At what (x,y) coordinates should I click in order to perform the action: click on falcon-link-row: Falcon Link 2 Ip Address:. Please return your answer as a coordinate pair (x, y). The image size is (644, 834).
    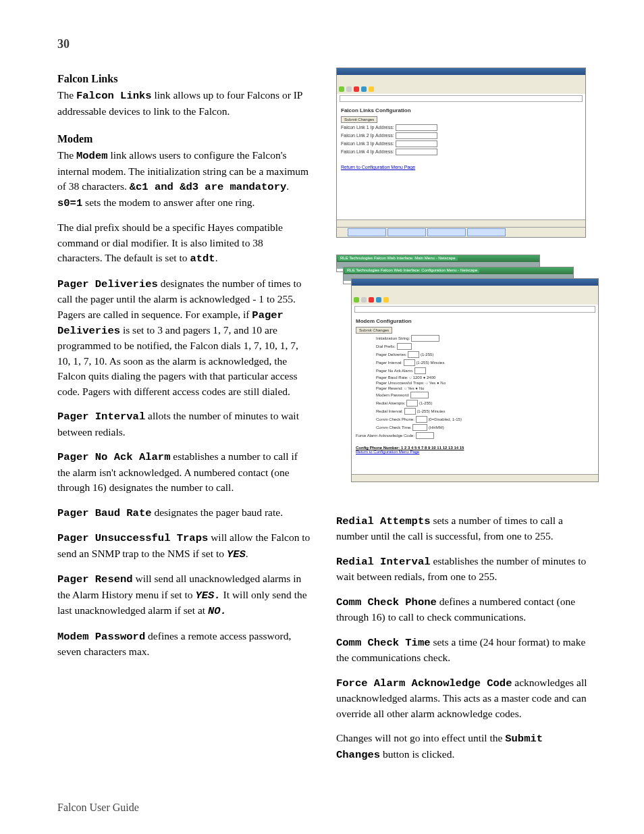
    Looking at the image, I should click on (461, 136).